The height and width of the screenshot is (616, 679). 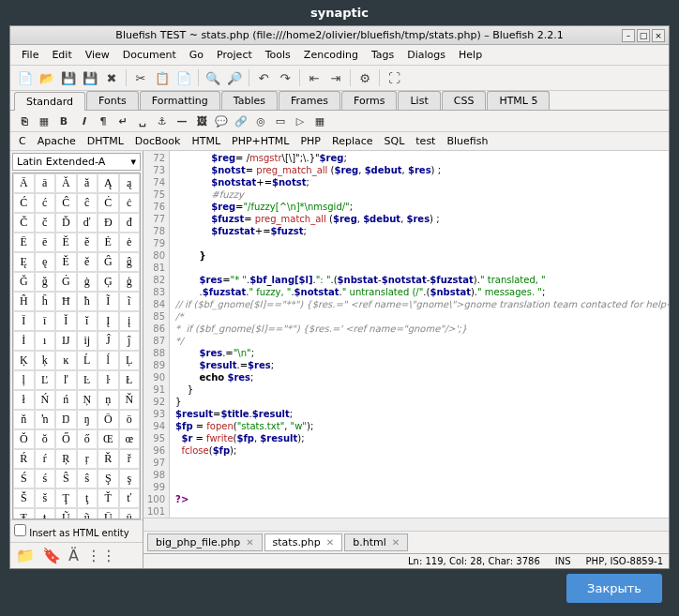 I want to click on charset-select: Latin Extended-A ▾, so click(x=77, y=161).